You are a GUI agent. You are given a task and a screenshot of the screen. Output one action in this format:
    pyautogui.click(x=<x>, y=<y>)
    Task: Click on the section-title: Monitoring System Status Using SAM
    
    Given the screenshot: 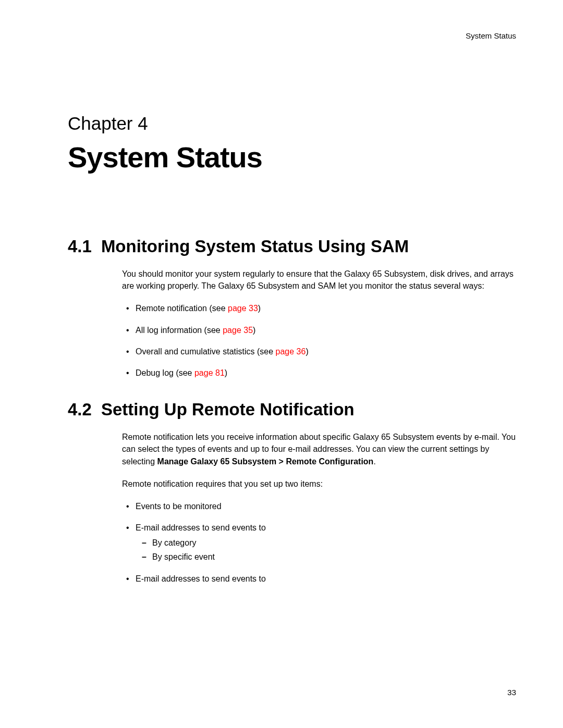 What is the action you would take?
    pyautogui.click(x=255, y=246)
    